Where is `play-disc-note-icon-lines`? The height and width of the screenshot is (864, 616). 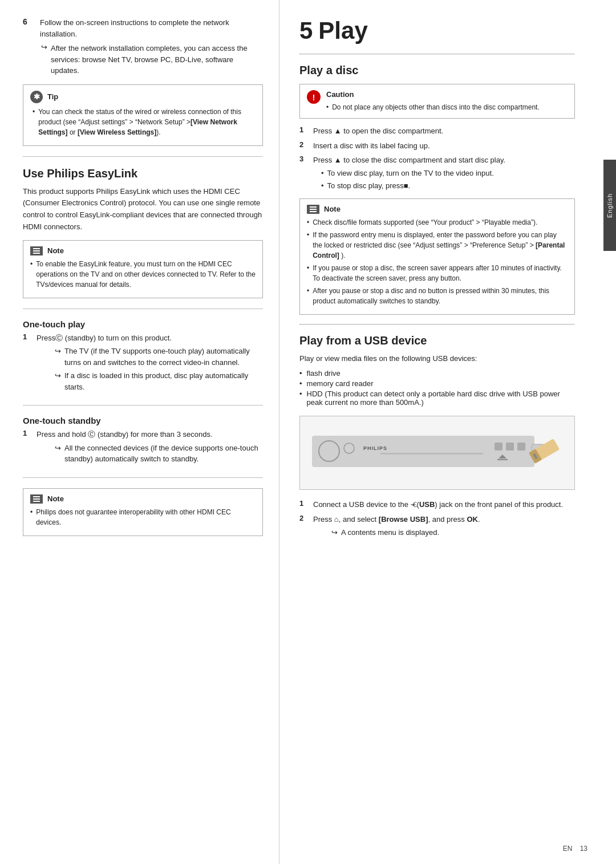 play-disc-note-icon-lines is located at coordinates (313, 209).